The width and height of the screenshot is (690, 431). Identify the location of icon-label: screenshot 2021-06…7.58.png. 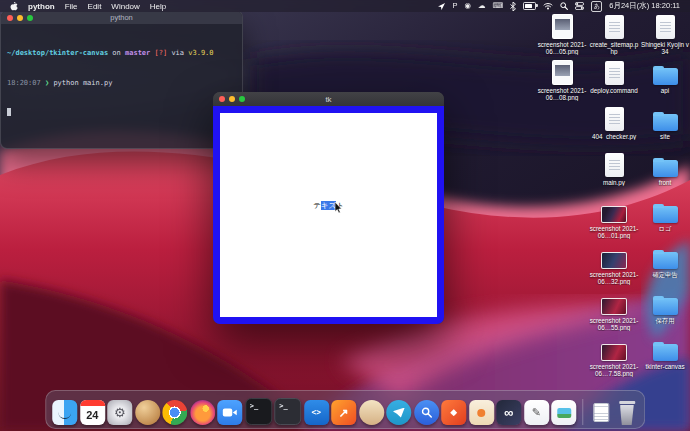
(614, 370).